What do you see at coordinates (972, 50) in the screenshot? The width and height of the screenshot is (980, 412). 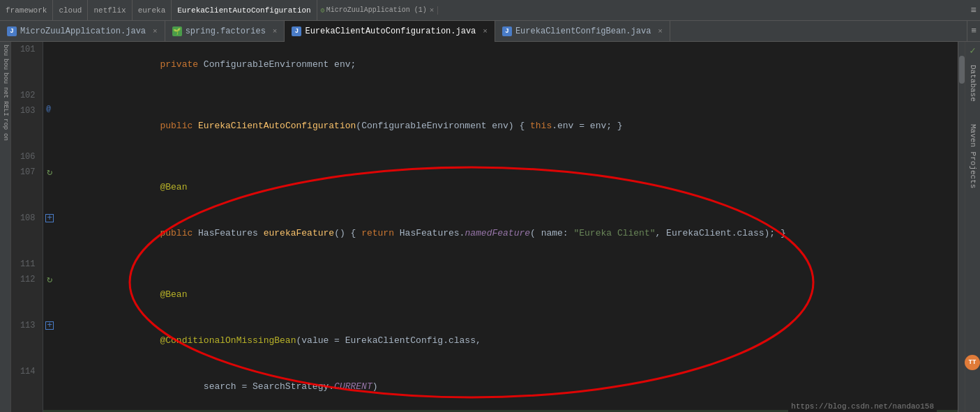 I see `check-icon: ✓` at bounding box center [972, 50].